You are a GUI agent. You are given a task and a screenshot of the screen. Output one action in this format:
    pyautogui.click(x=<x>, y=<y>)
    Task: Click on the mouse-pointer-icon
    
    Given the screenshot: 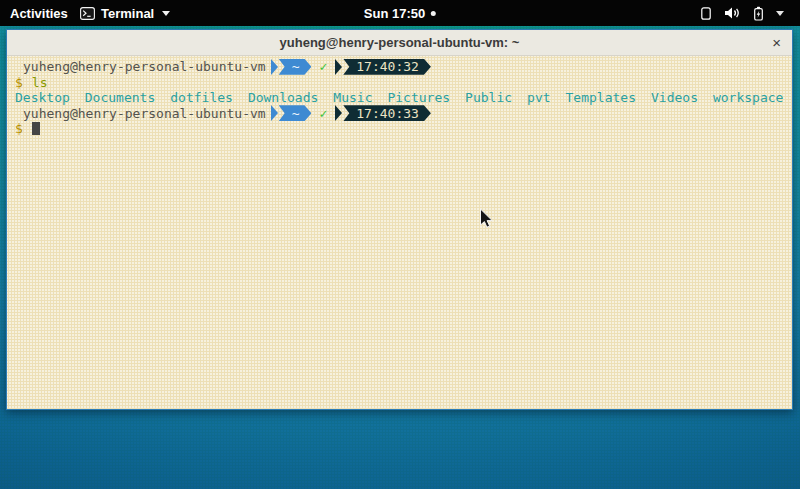 What is the action you would take?
    pyautogui.click(x=488, y=222)
    